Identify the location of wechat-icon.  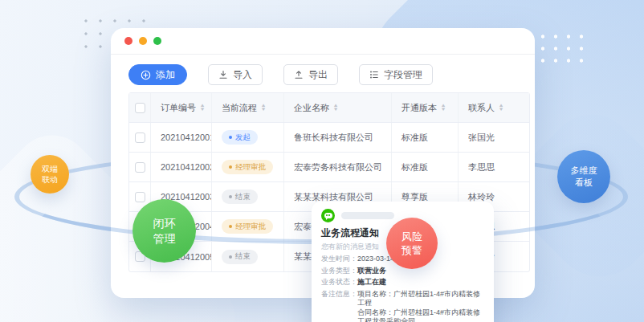
(328, 215).